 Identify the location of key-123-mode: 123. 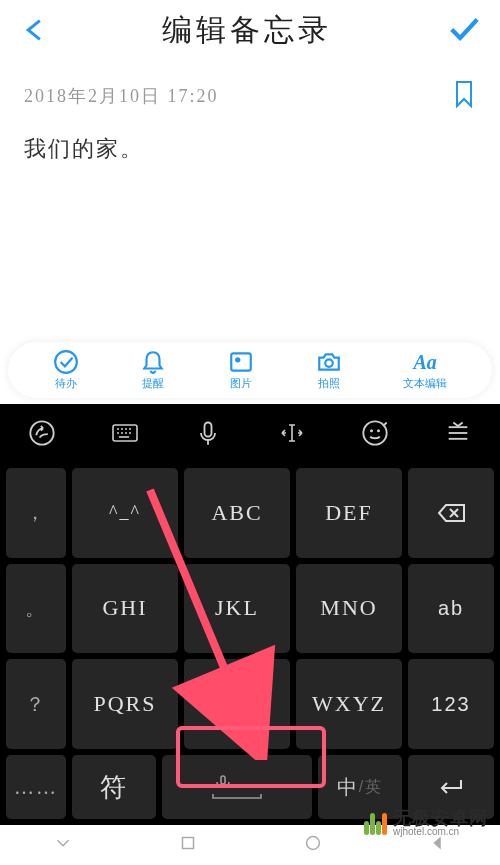
(451, 704).